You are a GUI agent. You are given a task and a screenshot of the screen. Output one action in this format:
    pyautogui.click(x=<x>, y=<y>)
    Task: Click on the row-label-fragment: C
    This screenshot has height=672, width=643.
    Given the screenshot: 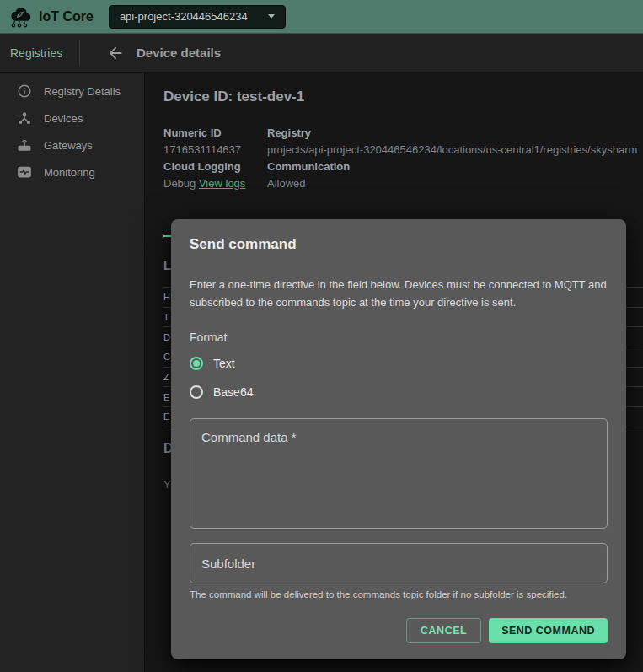 What is the action you would take?
    pyautogui.click(x=167, y=357)
    